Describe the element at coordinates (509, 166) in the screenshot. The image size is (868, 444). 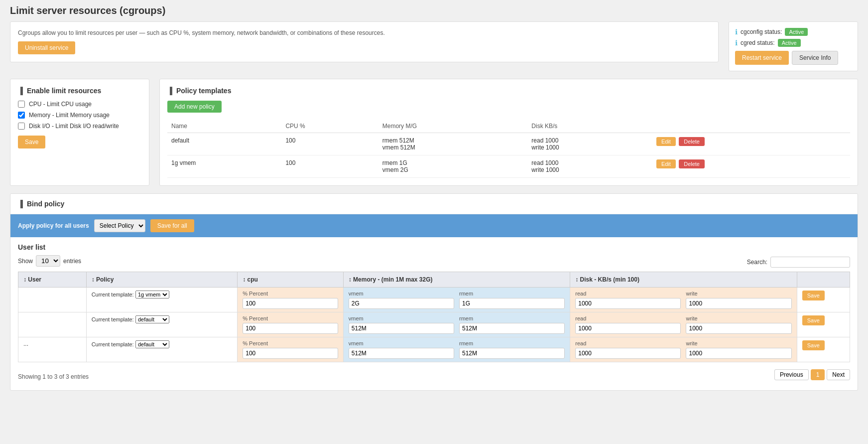
I see `policy-row: 1g vmem 100 rmem 1Gvmem 2G read 1000writ…` at that location.